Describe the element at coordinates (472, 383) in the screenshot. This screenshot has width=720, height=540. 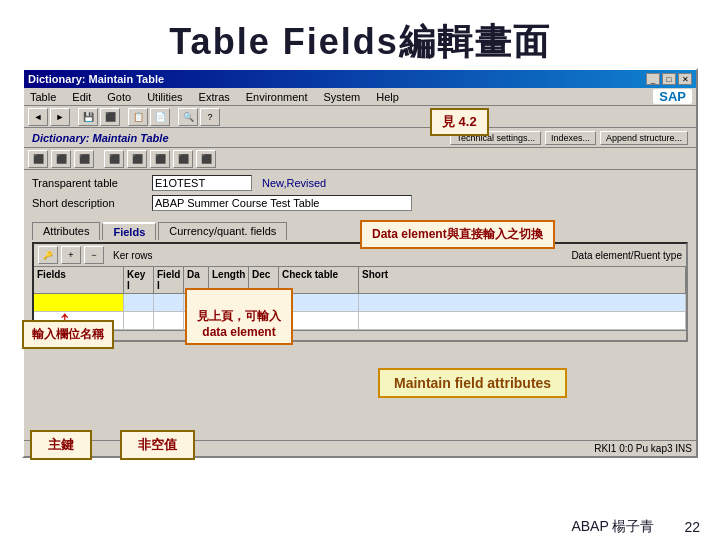
I see `maintain-field-text: Maintain field attributes` at that location.